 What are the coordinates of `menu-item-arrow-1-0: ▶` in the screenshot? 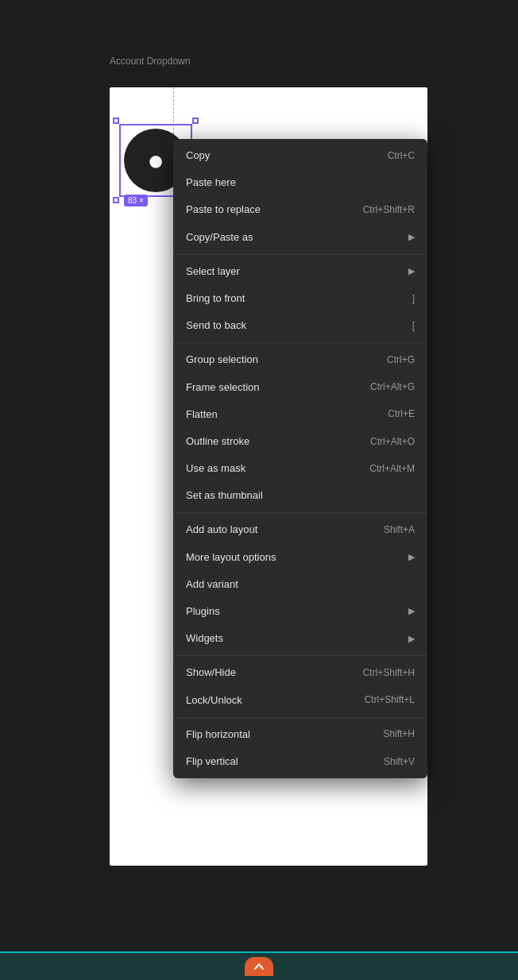 It's located at (412, 272).